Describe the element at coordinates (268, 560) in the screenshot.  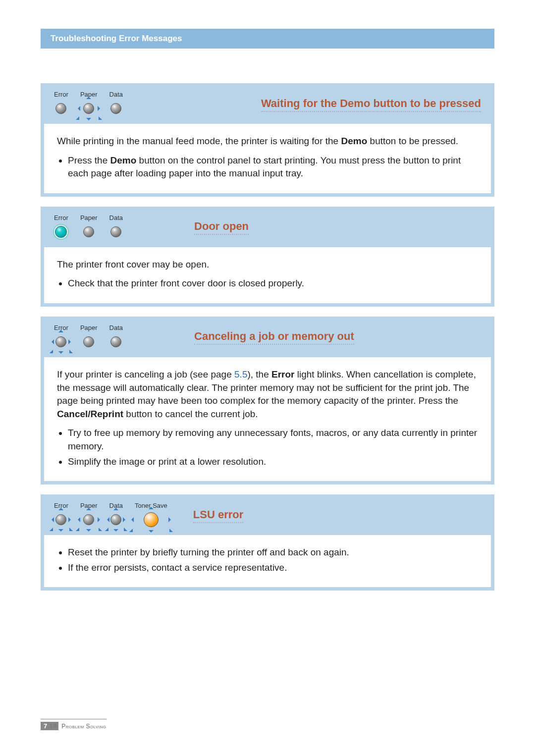
I see `bullet-list: Reset the printer by briefly turning the…` at that location.